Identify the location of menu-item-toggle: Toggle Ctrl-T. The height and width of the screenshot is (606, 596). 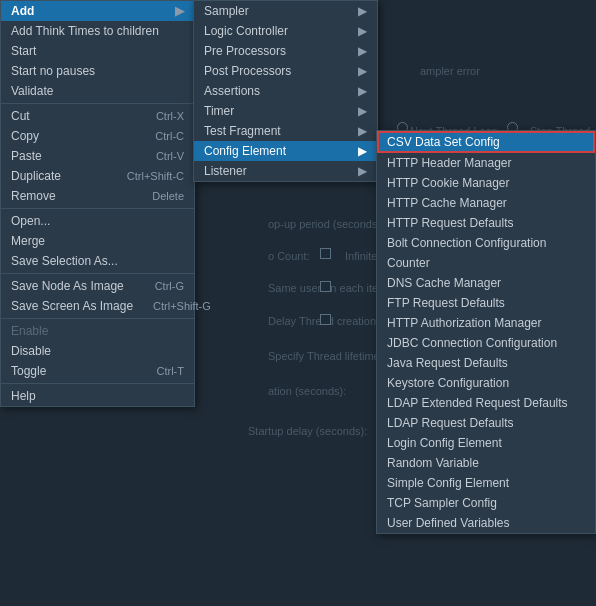
(98, 371).